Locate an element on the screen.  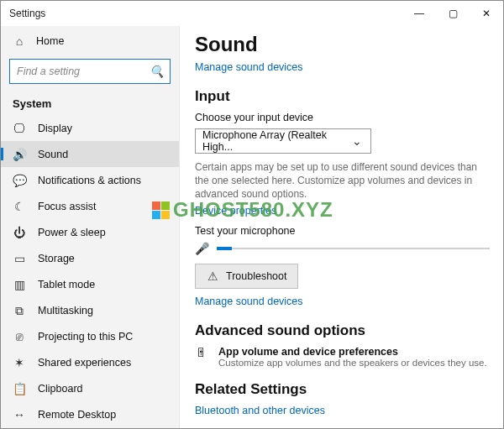
multitasking-icon: ⧉ is located at coordinates (19, 311).